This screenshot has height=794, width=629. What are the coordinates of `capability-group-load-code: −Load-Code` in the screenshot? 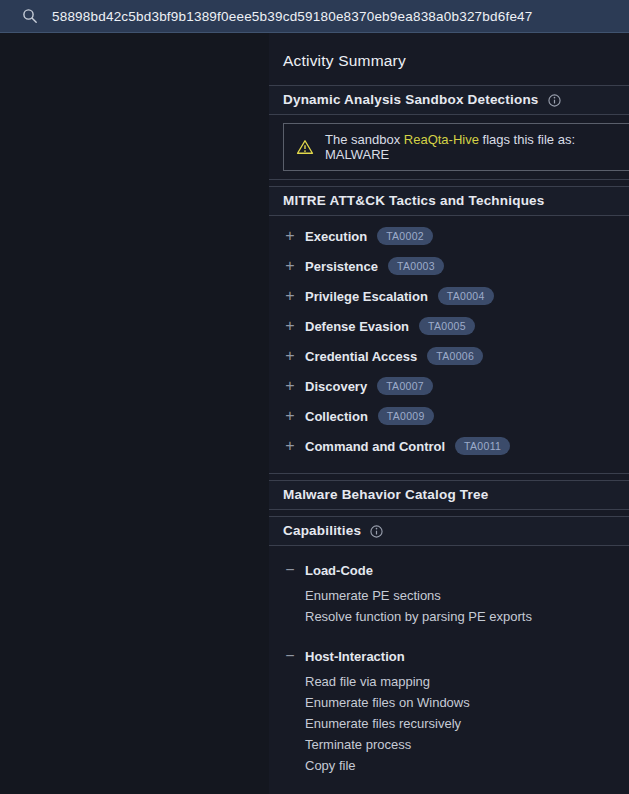 It's located at (456, 570).